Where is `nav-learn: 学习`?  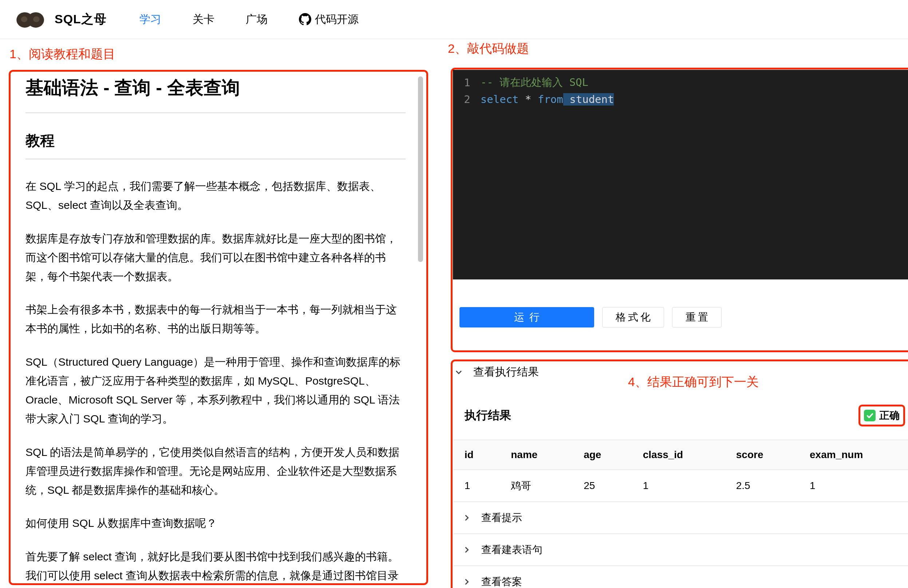
nav-learn: 学习 is located at coordinates (150, 19).